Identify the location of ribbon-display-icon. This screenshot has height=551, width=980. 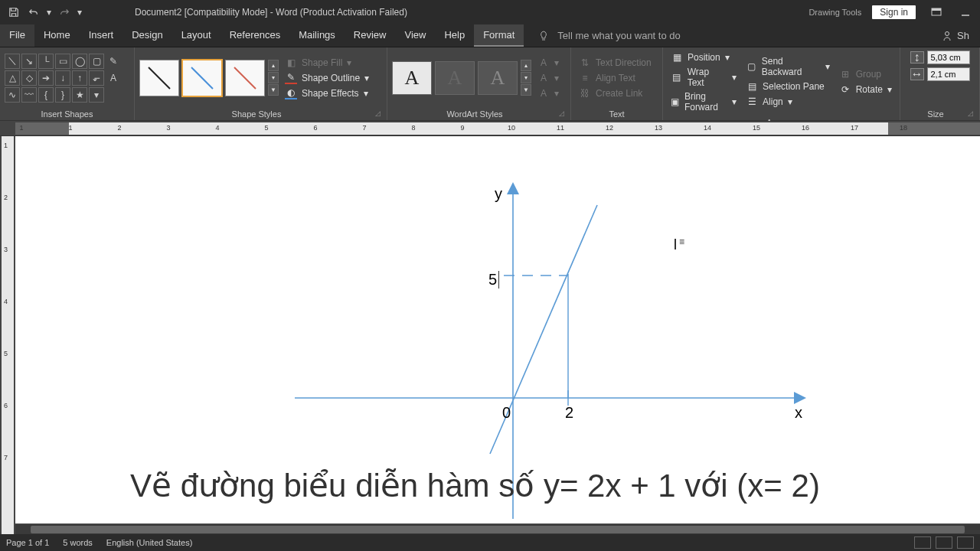
(936, 12).